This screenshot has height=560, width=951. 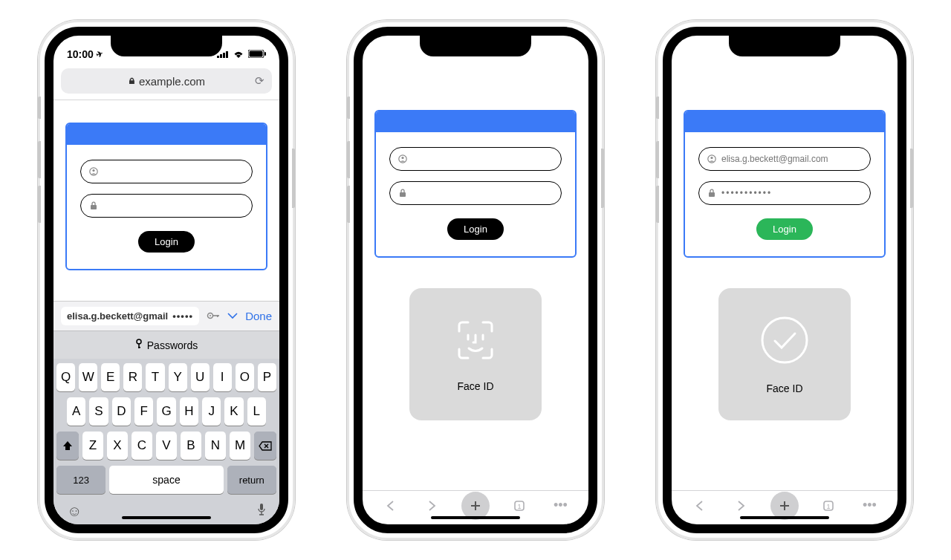 I want to click on key-c: C, so click(x=142, y=446).